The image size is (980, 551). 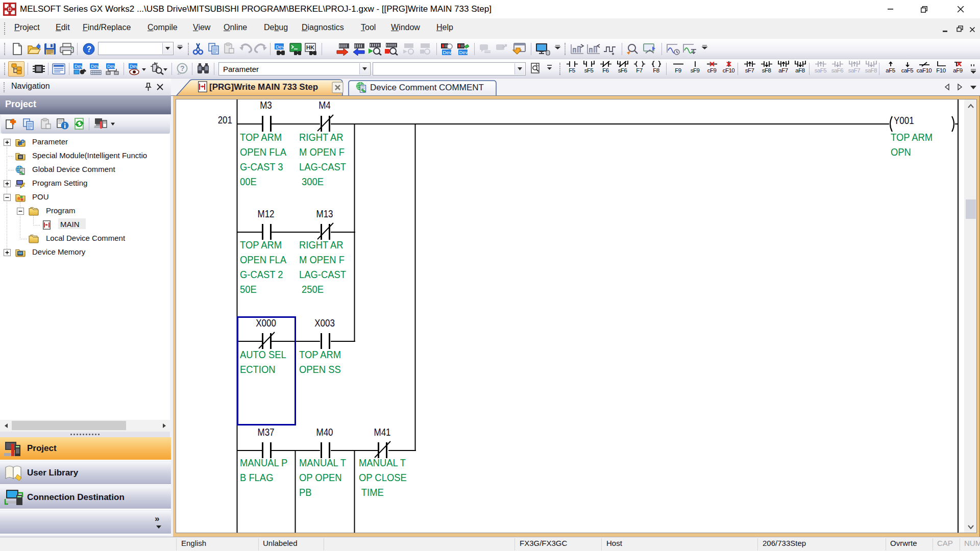 I want to click on svg-text: HK, so click(x=310, y=47).